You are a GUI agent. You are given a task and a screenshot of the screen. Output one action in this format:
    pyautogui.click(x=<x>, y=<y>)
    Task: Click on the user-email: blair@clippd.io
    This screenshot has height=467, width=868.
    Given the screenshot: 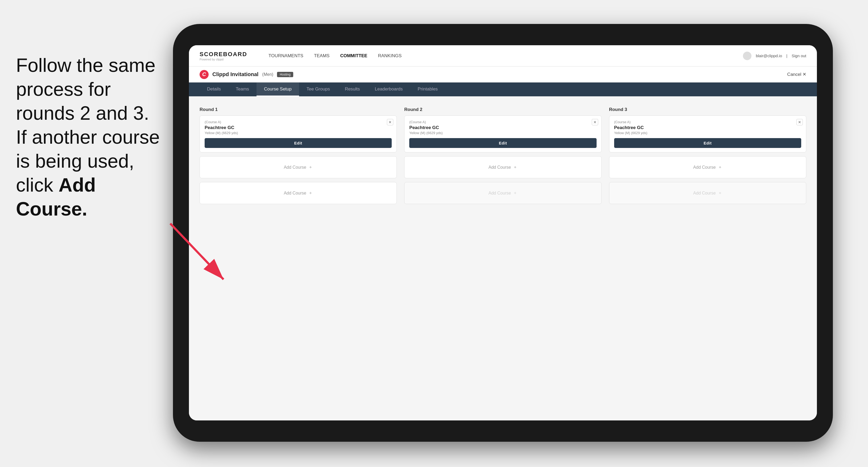 What is the action you would take?
    pyautogui.click(x=769, y=56)
    